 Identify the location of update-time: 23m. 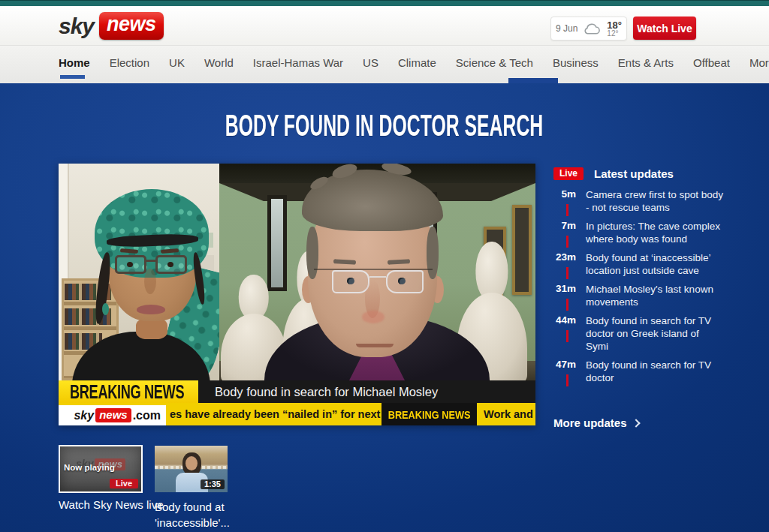
(565, 264).